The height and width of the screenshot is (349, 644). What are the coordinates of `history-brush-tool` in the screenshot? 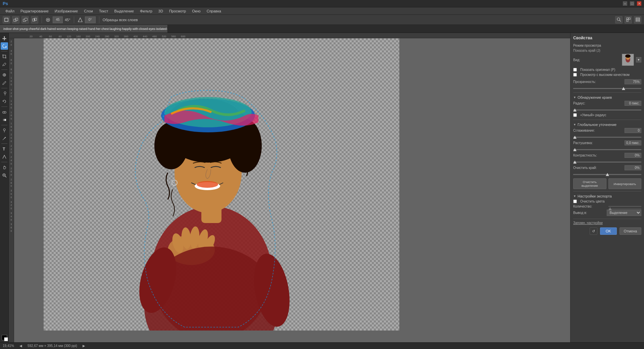 It's located at (4, 101).